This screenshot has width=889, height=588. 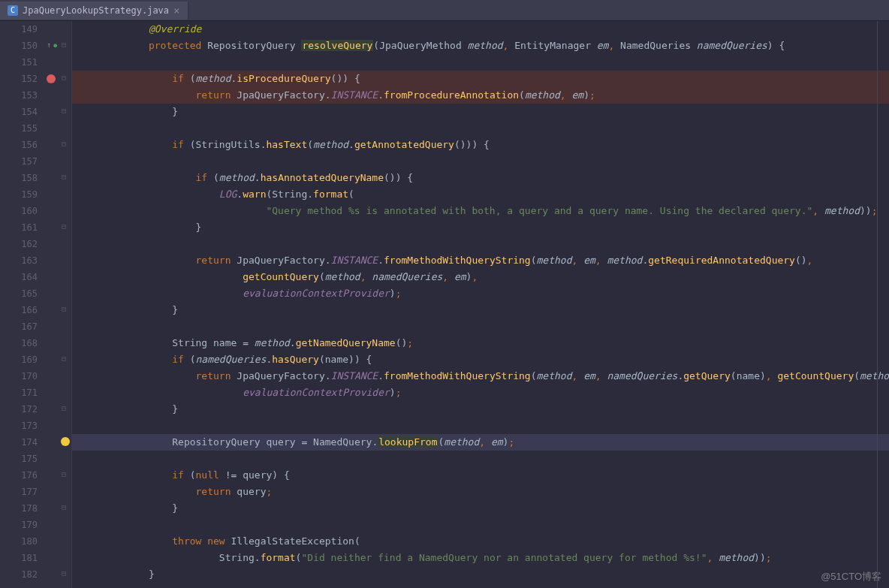 What do you see at coordinates (481, 558) in the screenshot?
I see `code-line: String.format("Did neither find a NamedQ…` at bounding box center [481, 558].